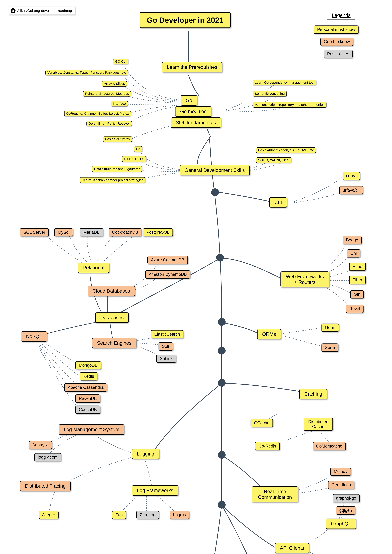 The width and height of the screenshot is (392, 554). What do you see at coordinates (351, 176) in the screenshot?
I see `cli-cobra: cobra` at bounding box center [351, 176].